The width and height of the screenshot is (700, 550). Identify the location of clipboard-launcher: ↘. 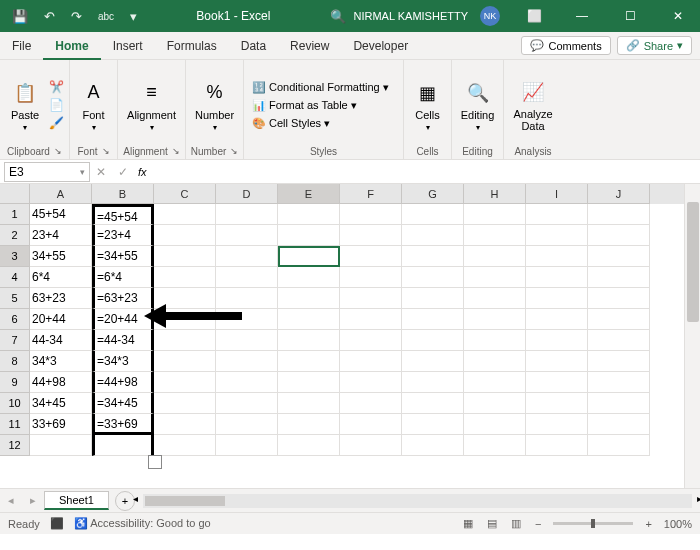
(58, 152).